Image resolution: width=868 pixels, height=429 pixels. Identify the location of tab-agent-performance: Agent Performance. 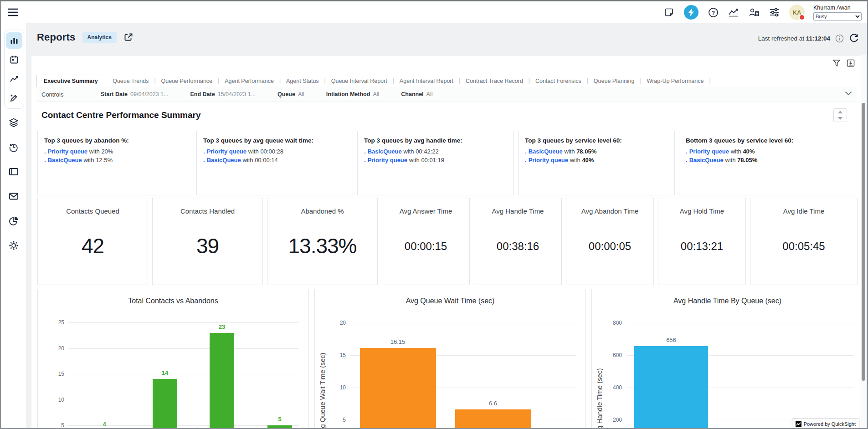
(249, 81).